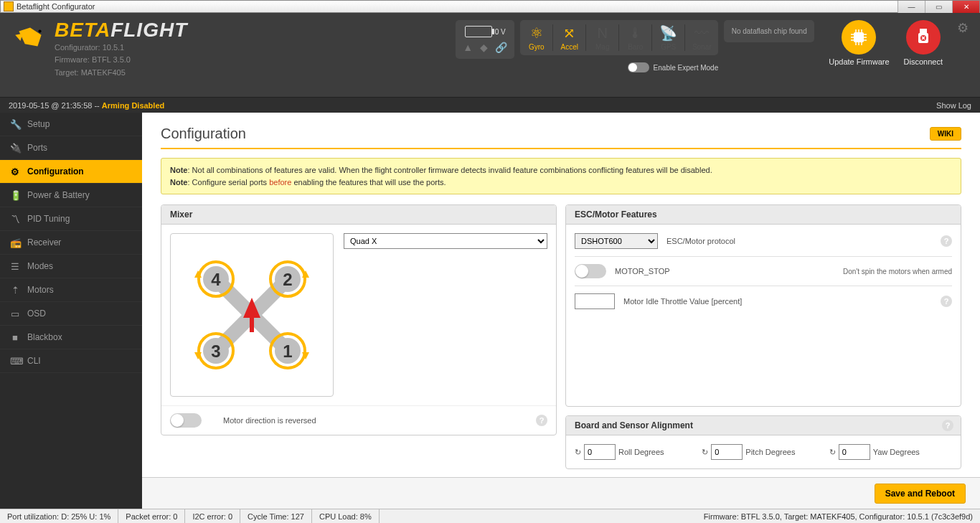 The width and height of the screenshot is (980, 523). Describe the element at coordinates (966, 7) in the screenshot. I see `window-close-button: ✕` at that location.